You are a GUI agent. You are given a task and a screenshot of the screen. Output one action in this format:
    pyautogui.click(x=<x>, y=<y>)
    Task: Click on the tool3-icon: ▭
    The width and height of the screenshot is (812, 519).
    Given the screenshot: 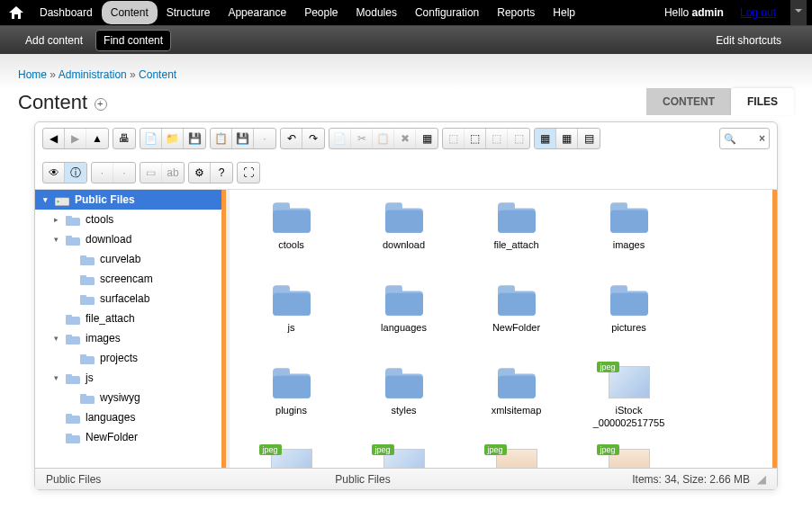 What is the action you would take?
    pyautogui.click(x=151, y=173)
    